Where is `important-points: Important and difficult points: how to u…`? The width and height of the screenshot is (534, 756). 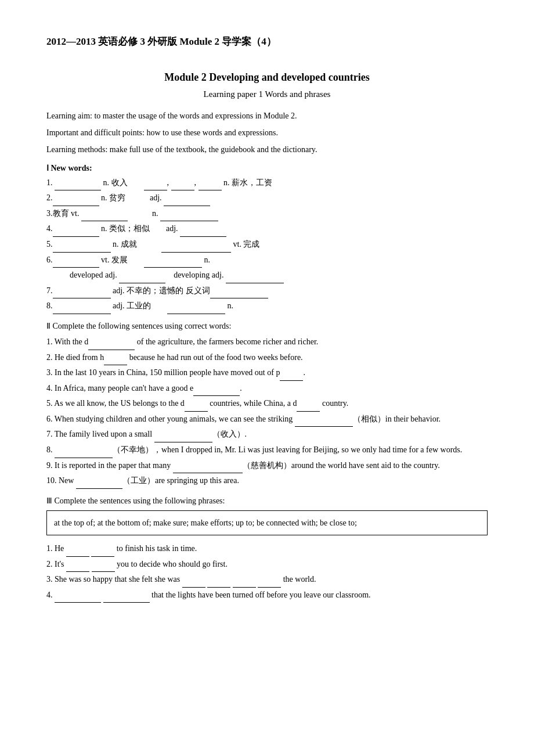 important-points: Important and difficult points: how to u… is located at coordinates (267, 132).